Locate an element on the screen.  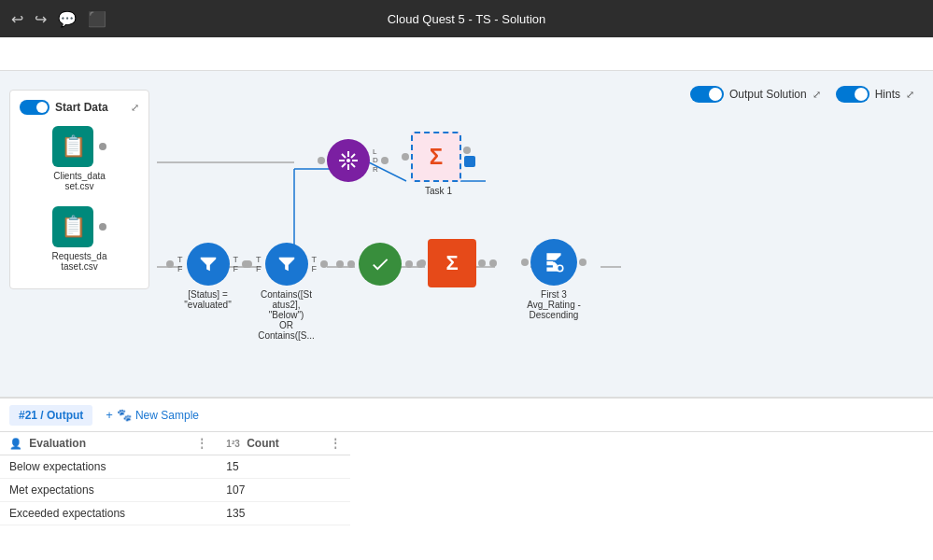
count-col-label: Count is located at coordinates (263, 443).